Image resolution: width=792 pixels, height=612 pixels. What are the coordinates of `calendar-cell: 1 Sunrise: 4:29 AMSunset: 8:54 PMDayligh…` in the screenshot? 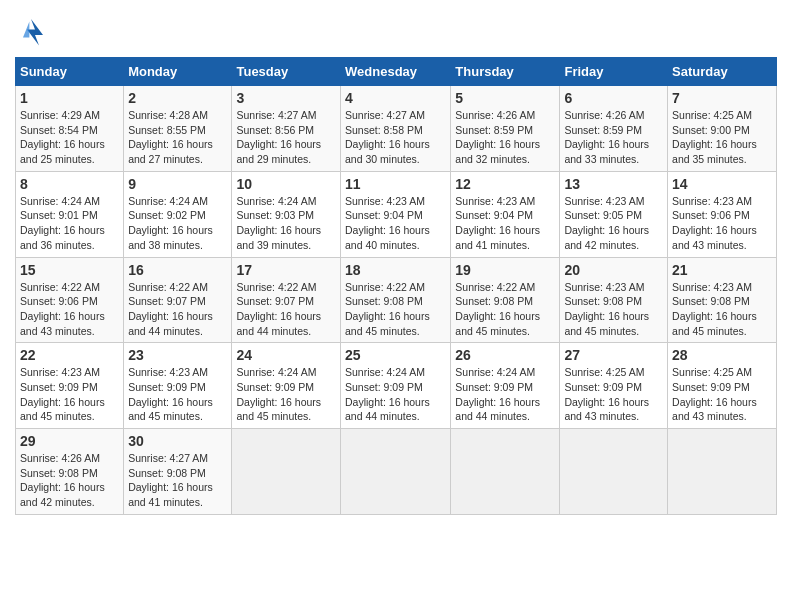 It's located at (70, 129).